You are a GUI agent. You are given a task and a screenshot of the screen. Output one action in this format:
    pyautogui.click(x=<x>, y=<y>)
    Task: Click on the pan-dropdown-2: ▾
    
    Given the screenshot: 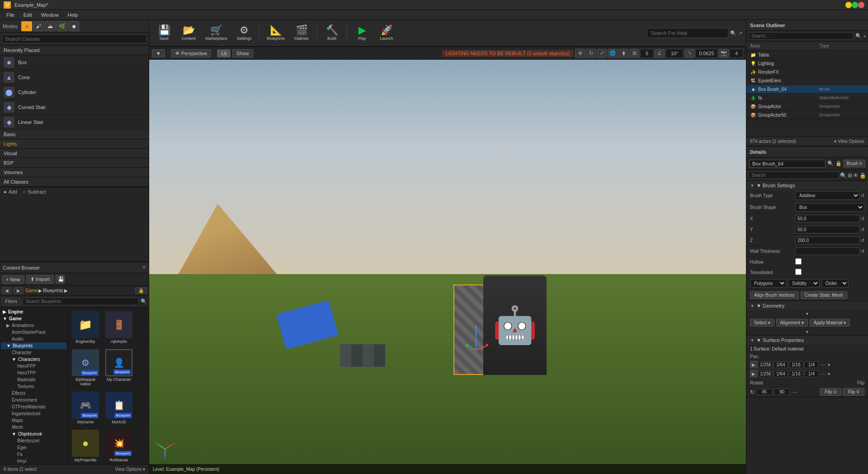 What is the action you would take?
    pyautogui.click(x=829, y=374)
    